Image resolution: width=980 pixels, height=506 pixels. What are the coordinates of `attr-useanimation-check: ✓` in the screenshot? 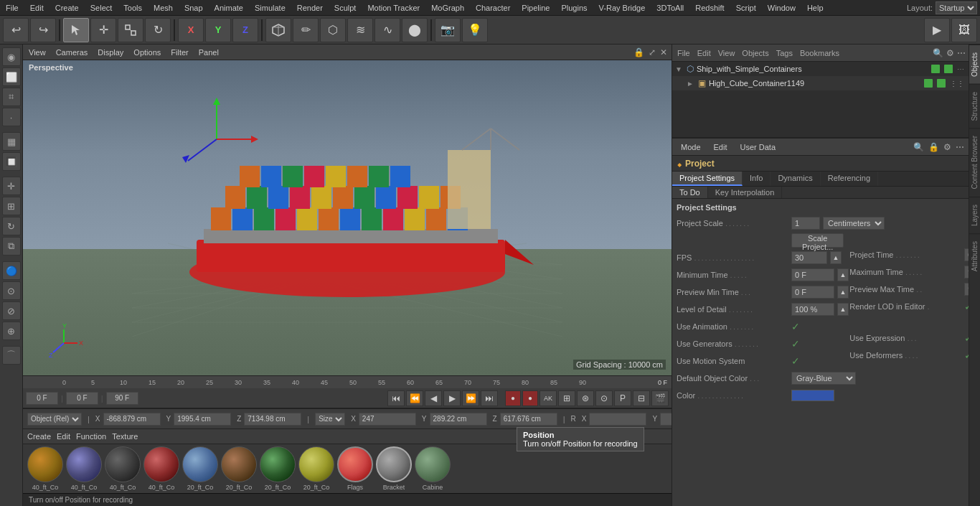 It's located at (796, 327).